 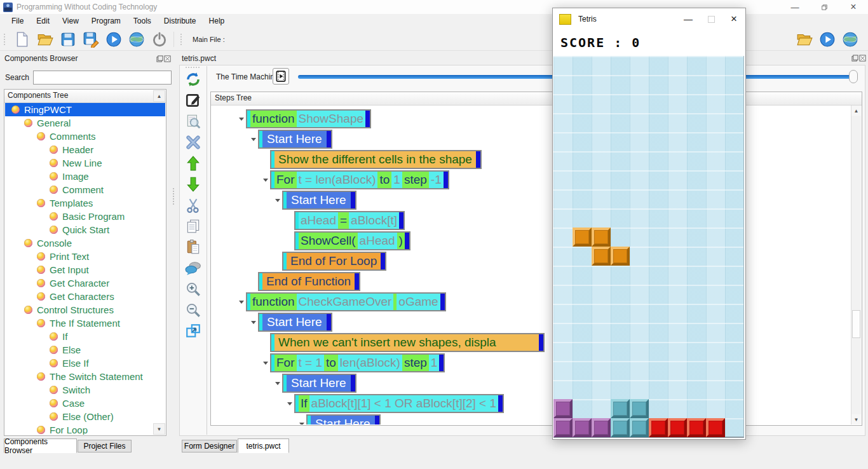 What do you see at coordinates (85, 216) in the screenshot?
I see `tree-item-basic-program: Basic Program` at bounding box center [85, 216].